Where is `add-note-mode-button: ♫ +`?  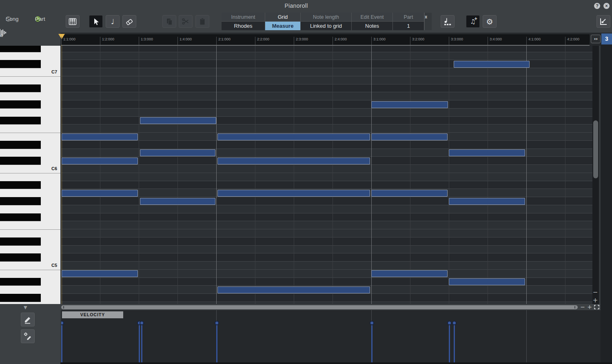 add-note-mode-button: ♫ + is located at coordinates (473, 21).